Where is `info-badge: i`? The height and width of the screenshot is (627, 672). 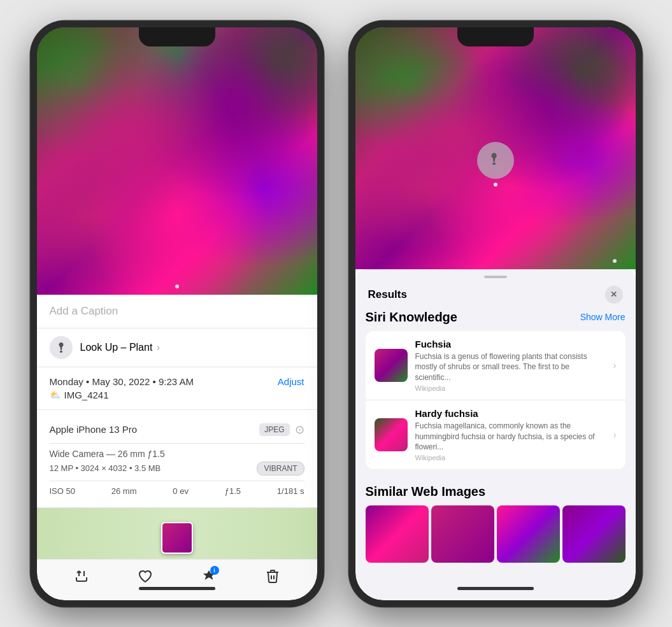
info-badge: i is located at coordinates (215, 570).